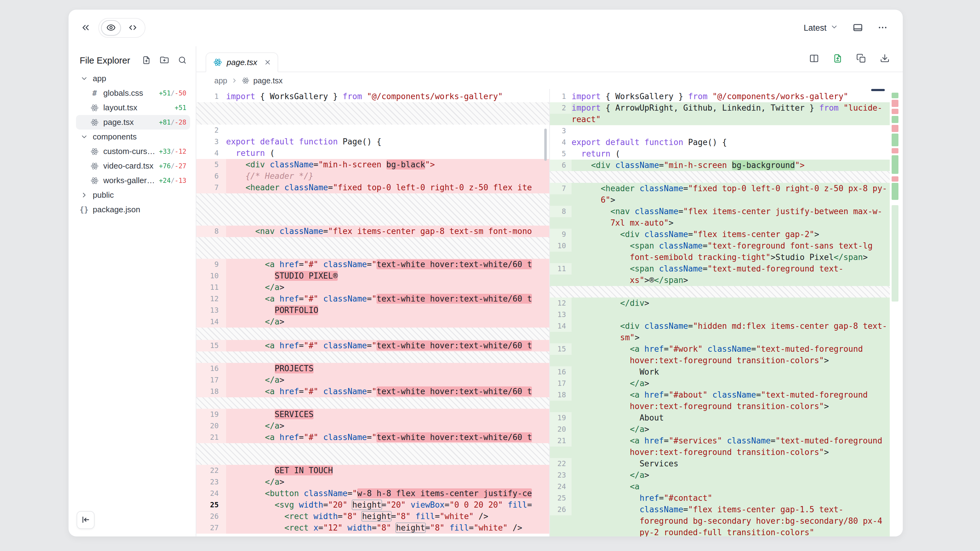 This screenshot has width=980, height=551. Describe the element at coordinates (720, 154) in the screenshot. I see `diff-line: 5 return (` at that location.